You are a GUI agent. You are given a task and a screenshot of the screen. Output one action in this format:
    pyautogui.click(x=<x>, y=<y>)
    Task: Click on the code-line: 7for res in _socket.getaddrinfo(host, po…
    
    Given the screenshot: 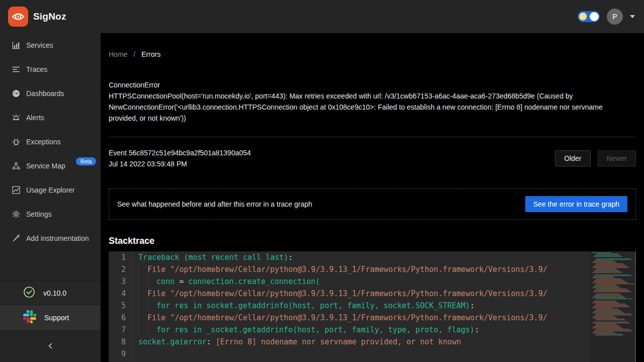 What is the action you would take?
    pyautogui.click(x=349, y=330)
    